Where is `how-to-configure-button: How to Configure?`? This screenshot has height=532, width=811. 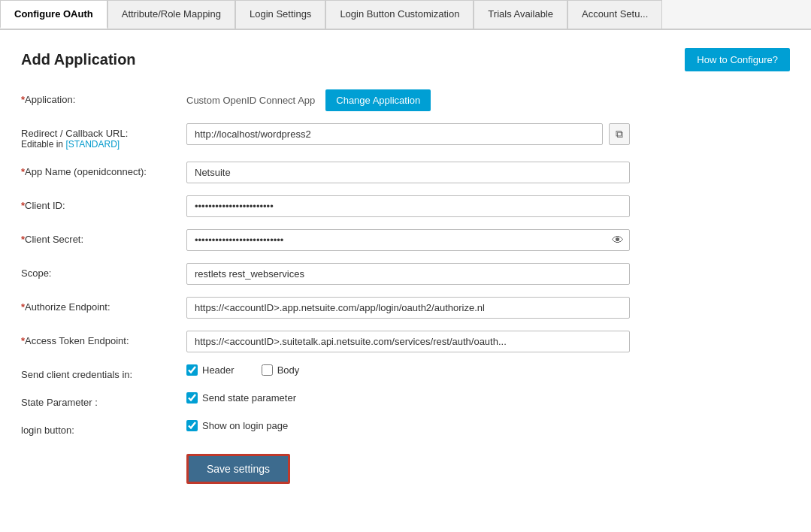 how-to-configure-button: How to Configure? is located at coordinates (737, 60).